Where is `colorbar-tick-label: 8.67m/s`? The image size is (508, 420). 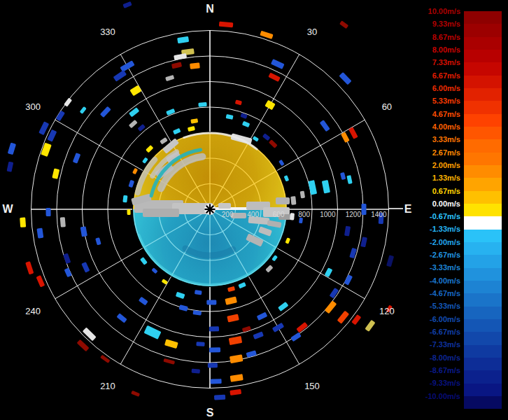 colorbar-tick-label: 8.67m/s is located at coordinates (446, 37).